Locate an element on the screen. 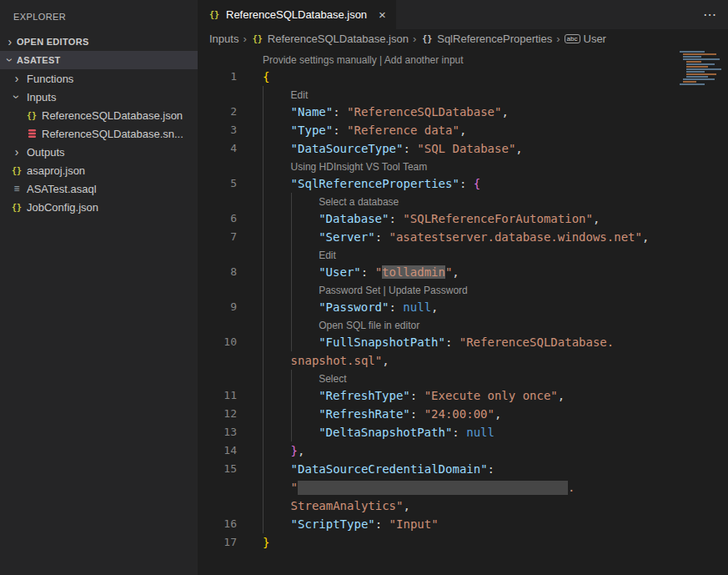 The width and height of the screenshot is (728, 575). line-number: 5 is located at coordinates (230, 184).